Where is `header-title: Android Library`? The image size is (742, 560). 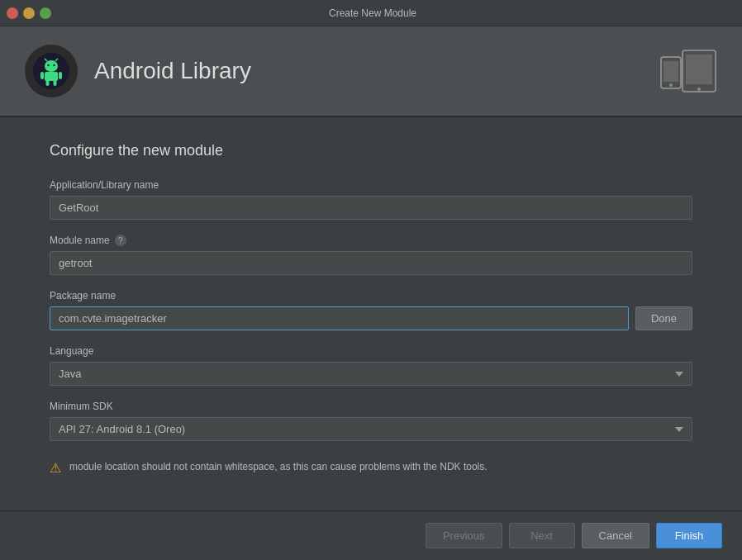 header-title: Android Library is located at coordinates (173, 71).